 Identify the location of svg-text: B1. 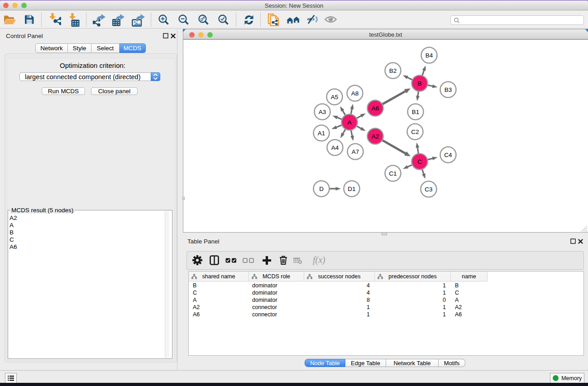
(416, 112).